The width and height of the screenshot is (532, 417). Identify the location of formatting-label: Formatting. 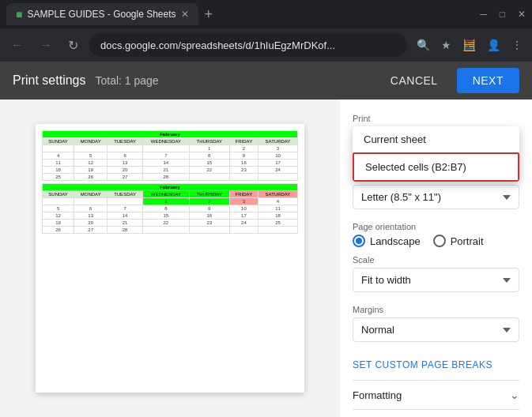
(377, 395).